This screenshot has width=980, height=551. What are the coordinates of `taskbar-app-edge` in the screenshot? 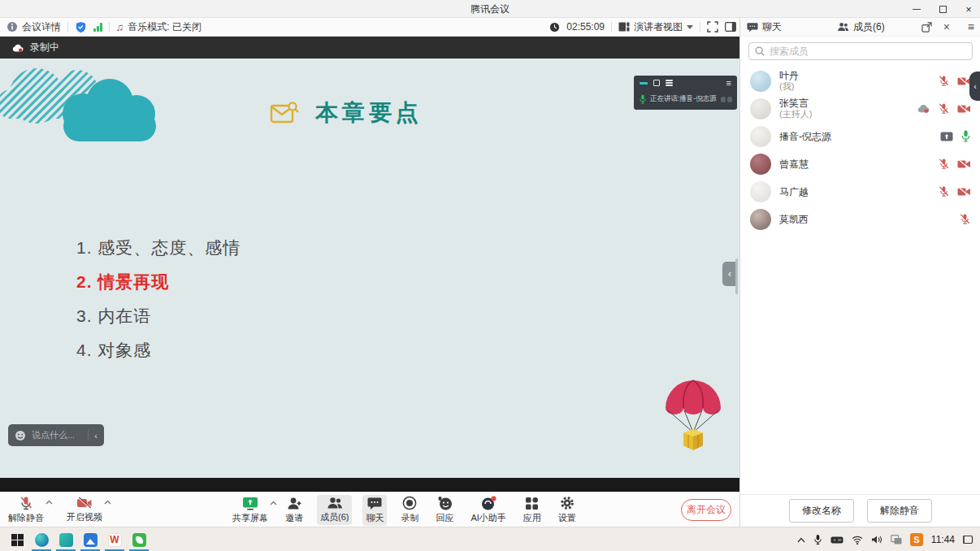 It's located at (41, 540).